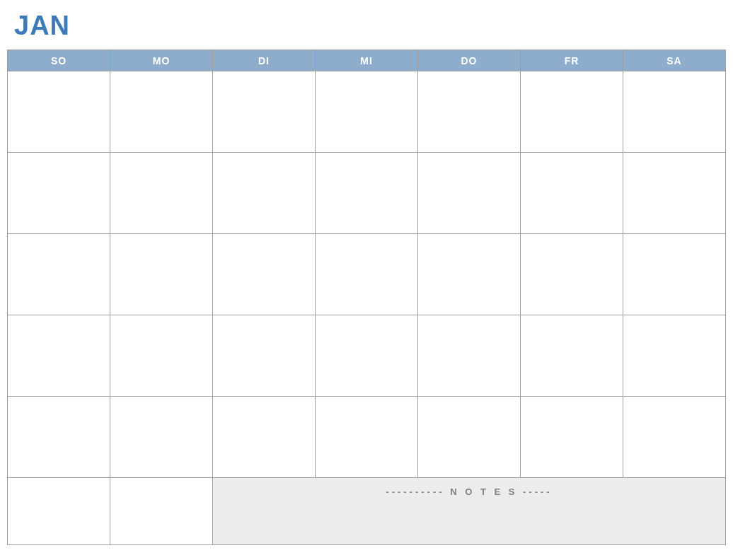  Describe the element at coordinates (572, 61) in the screenshot. I see `weekday-header-fr: FR` at that location.